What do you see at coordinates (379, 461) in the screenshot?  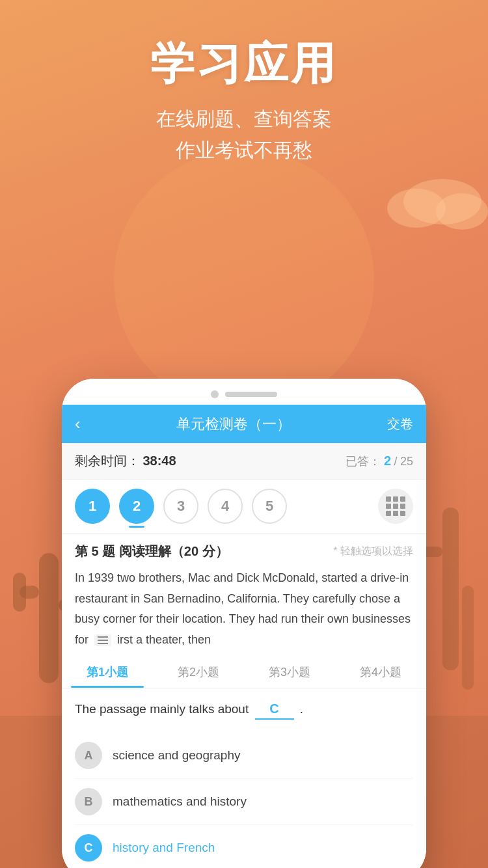 I see `progress-display: 已答： 2 / 25` at bounding box center [379, 461].